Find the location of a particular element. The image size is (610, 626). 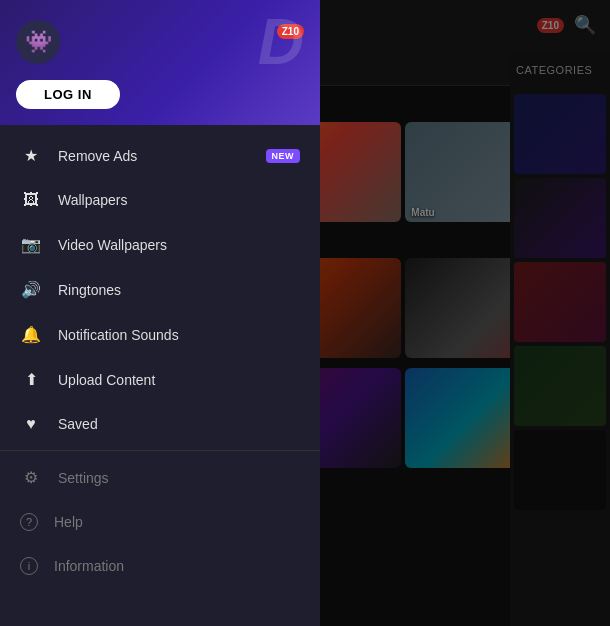

login-button: LOG IN is located at coordinates (68, 94).